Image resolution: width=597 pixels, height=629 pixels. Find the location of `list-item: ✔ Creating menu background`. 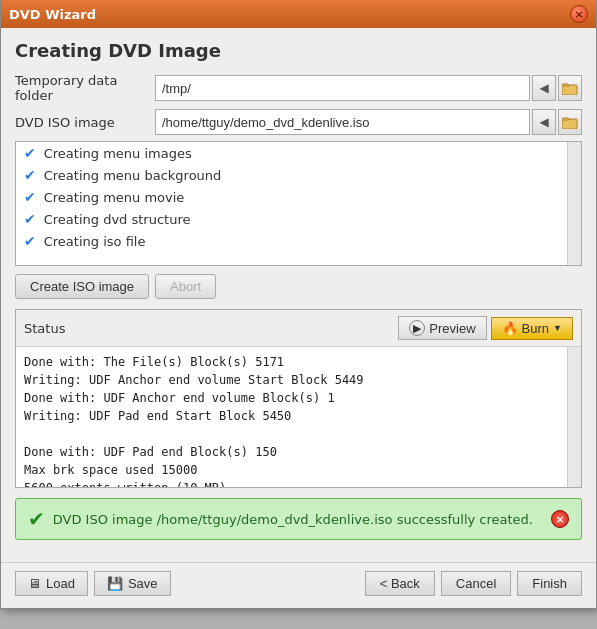

list-item: ✔ Creating menu background is located at coordinates (292, 175).